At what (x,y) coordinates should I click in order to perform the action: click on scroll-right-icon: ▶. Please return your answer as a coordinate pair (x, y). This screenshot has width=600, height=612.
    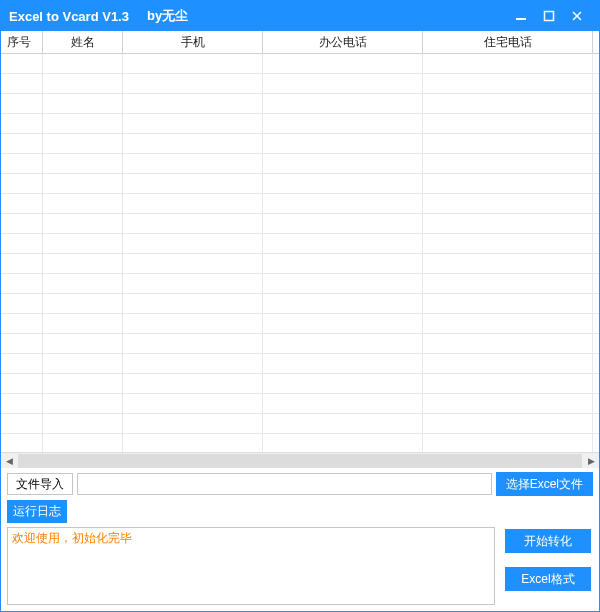
    Looking at the image, I should click on (591, 461).